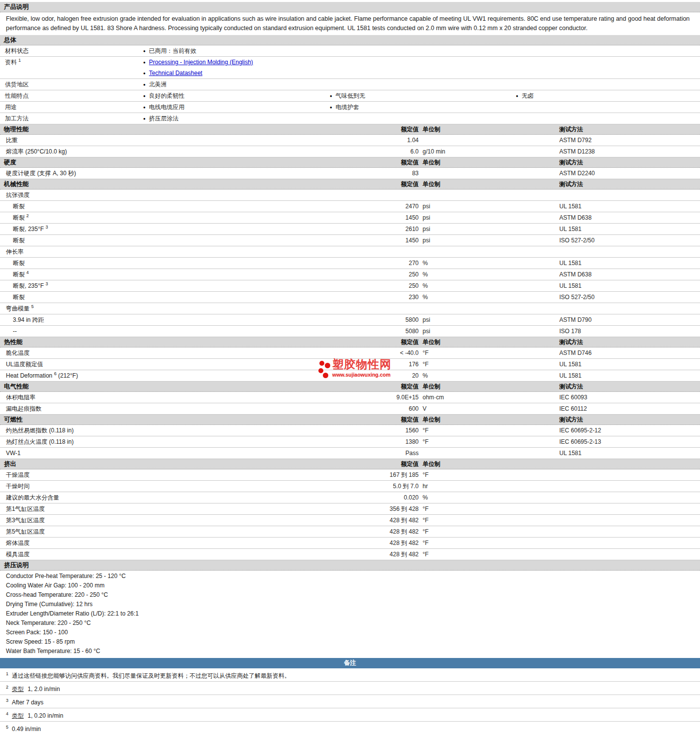 The width and height of the screenshot is (700, 733). What do you see at coordinates (350, 652) in the screenshot?
I see `extrusion-note-line: Water Bath Temperature: 15 - 60 °C` at bounding box center [350, 652].